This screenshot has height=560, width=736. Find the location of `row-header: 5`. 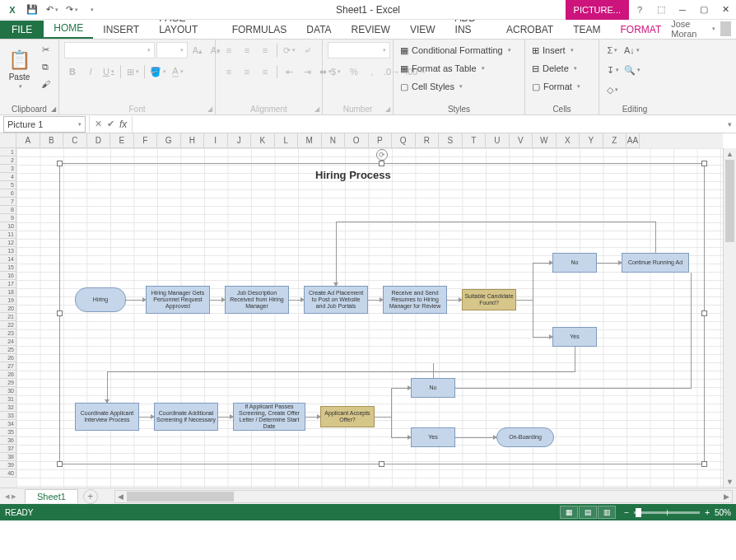

row-header: 5 is located at coordinates (8, 185).